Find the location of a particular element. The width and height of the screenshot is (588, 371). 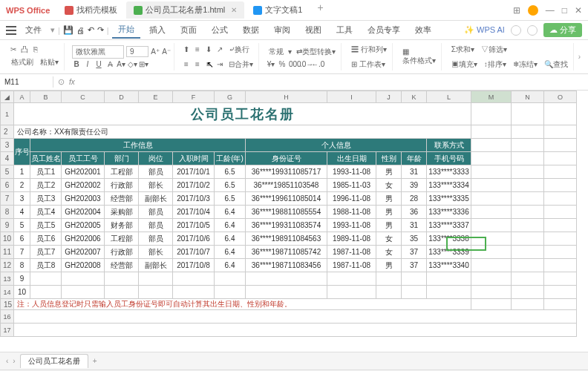

company-cell: 公司名称：XX有限责任公司 is located at coordinates (243, 132).